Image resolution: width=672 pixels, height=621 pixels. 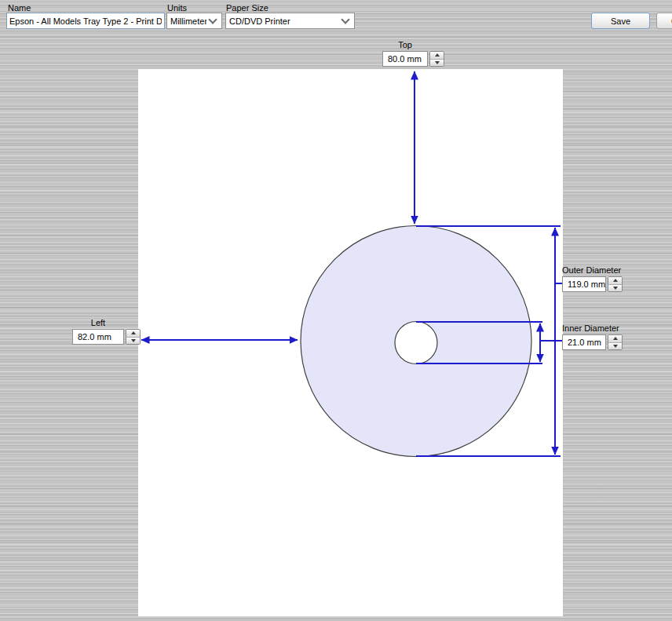 What do you see at coordinates (584, 284) in the screenshot?
I see `outer-diameter-field` at bounding box center [584, 284].